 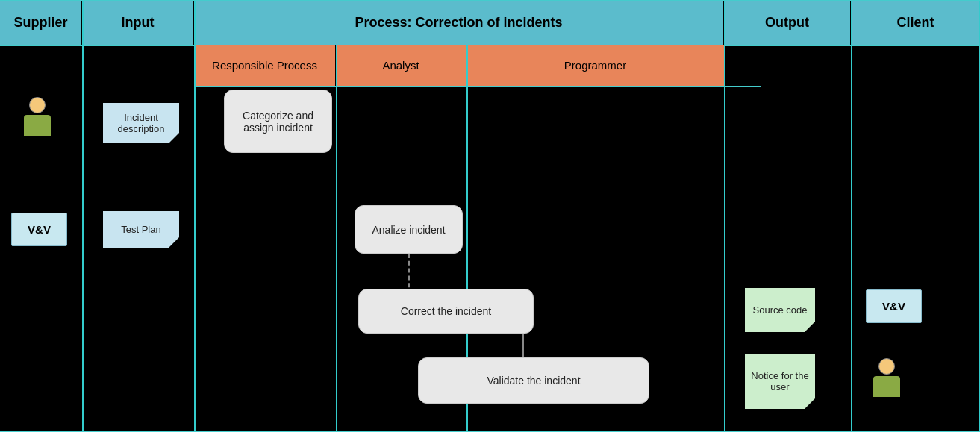 I want to click on validate-box: Validate the incident, so click(x=534, y=381).